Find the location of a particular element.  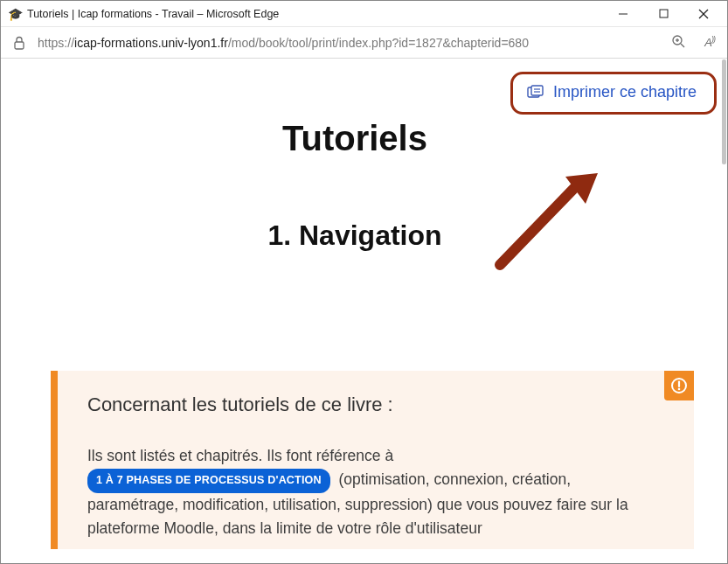

lock-icon is located at coordinates (19, 43).